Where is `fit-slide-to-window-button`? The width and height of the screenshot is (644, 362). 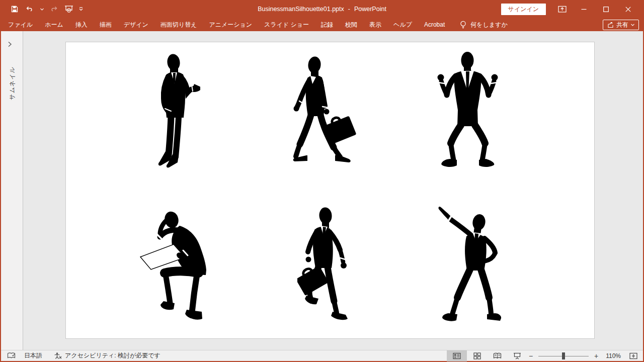 fit-slide-to-window-button is located at coordinates (633, 356).